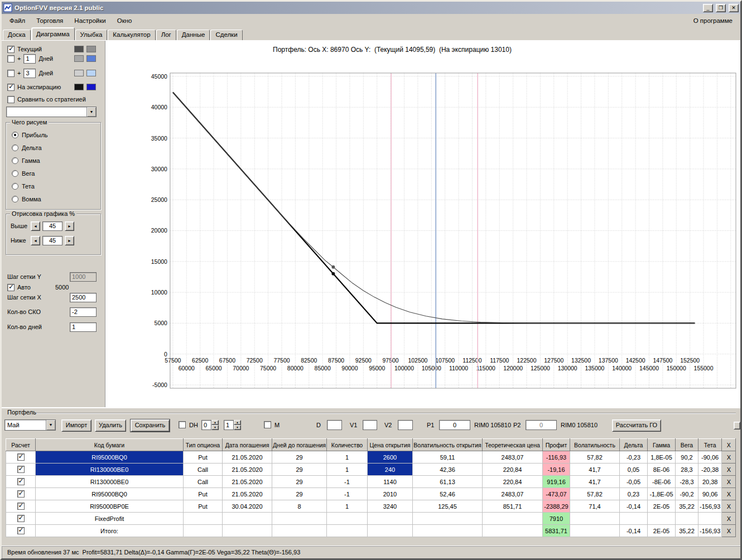 This screenshot has height=560, width=742. I want to click on cell-open-price: 1140, so click(391, 482).